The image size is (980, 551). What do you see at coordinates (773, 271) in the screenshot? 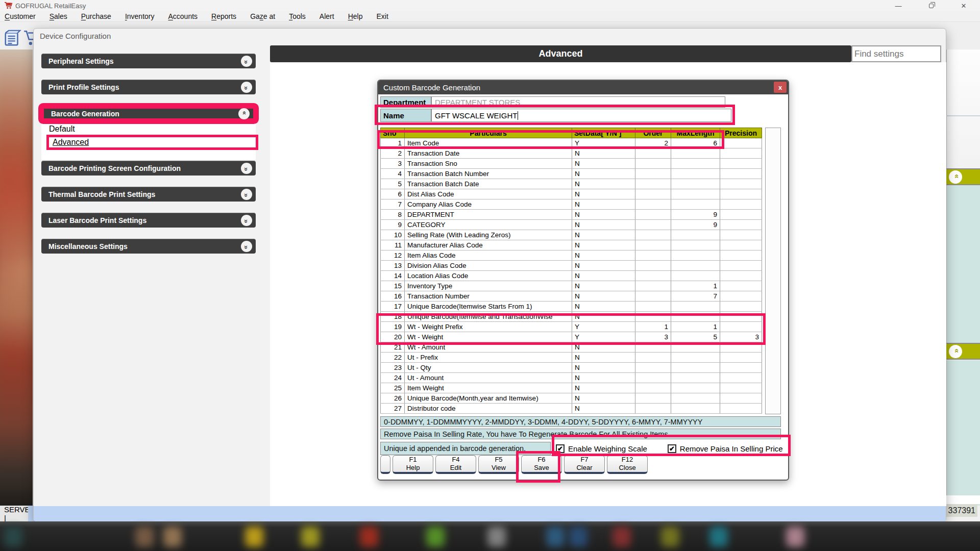
I see `table-scrollbar` at bounding box center [773, 271].